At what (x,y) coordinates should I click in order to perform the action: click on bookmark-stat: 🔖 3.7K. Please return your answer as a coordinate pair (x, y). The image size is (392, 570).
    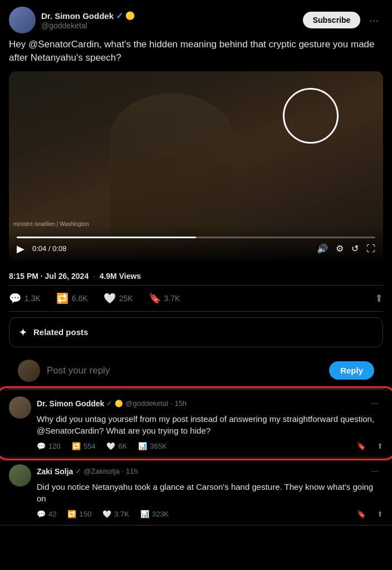
    Looking at the image, I should click on (165, 298).